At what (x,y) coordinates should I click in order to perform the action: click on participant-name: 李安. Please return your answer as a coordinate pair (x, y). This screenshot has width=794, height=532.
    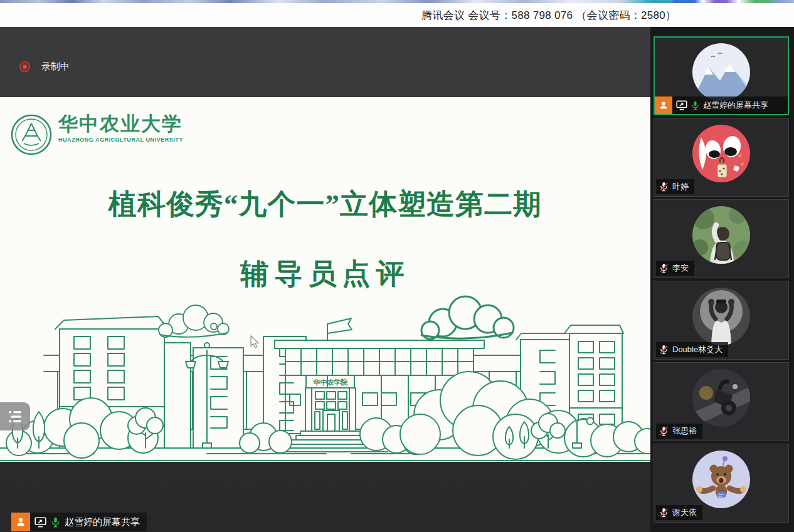
    Looking at the image, I should click on (680, 268).